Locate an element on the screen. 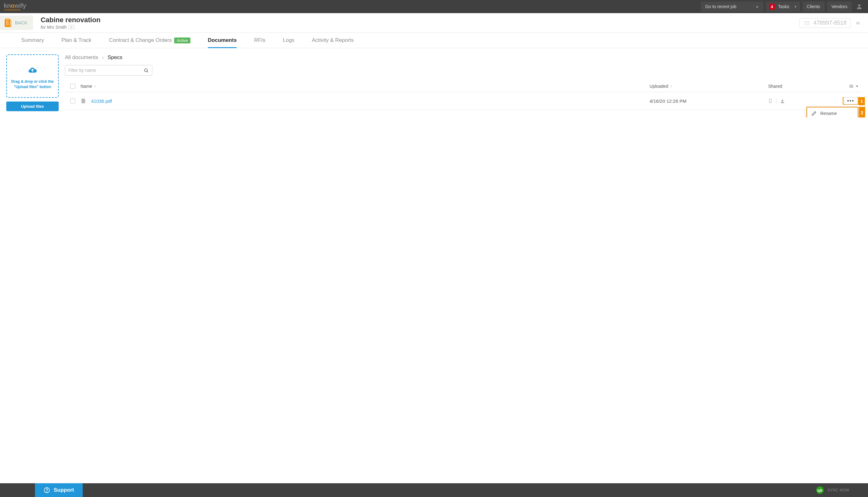  breadcrumb: All documents Specs is located at coordinates (463, 57).